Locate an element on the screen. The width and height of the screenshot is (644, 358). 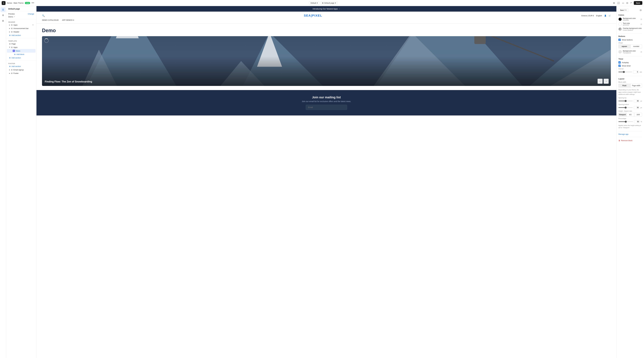
cart-icon: 🛒 is located at coordinates (610, 16).